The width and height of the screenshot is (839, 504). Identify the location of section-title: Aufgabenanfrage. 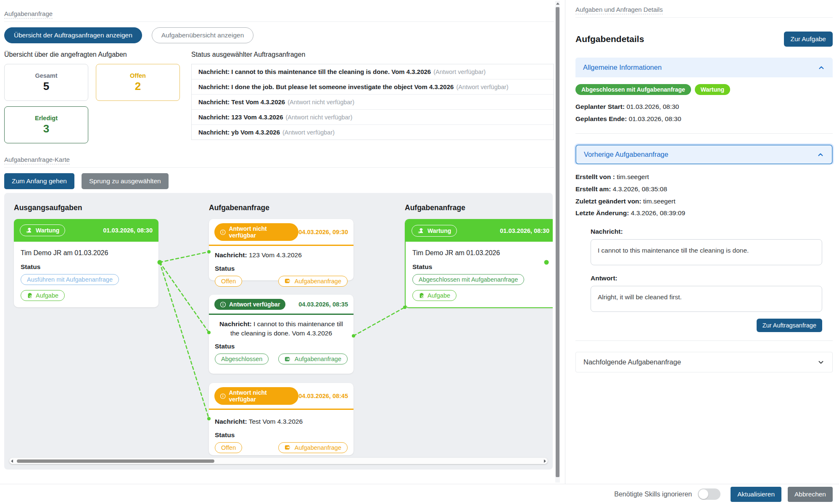
(29, 14).